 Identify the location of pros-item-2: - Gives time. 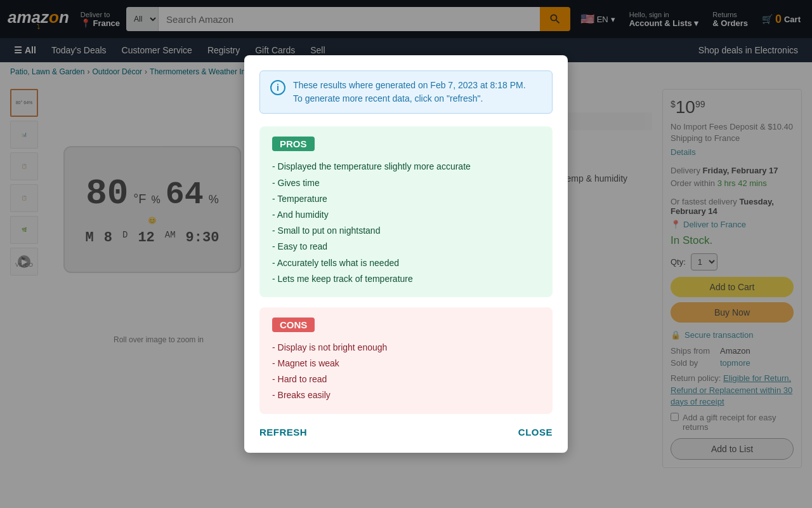
(406, 183).